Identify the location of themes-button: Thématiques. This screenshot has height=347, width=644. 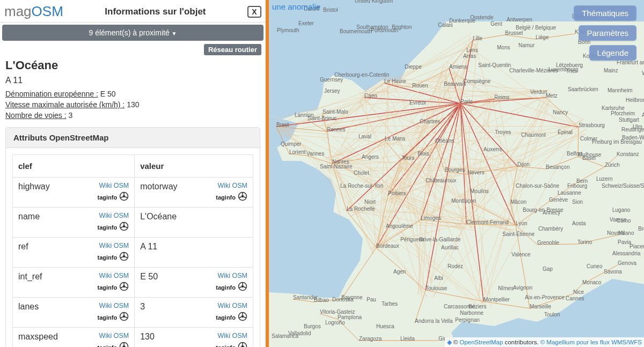
(605, 13).